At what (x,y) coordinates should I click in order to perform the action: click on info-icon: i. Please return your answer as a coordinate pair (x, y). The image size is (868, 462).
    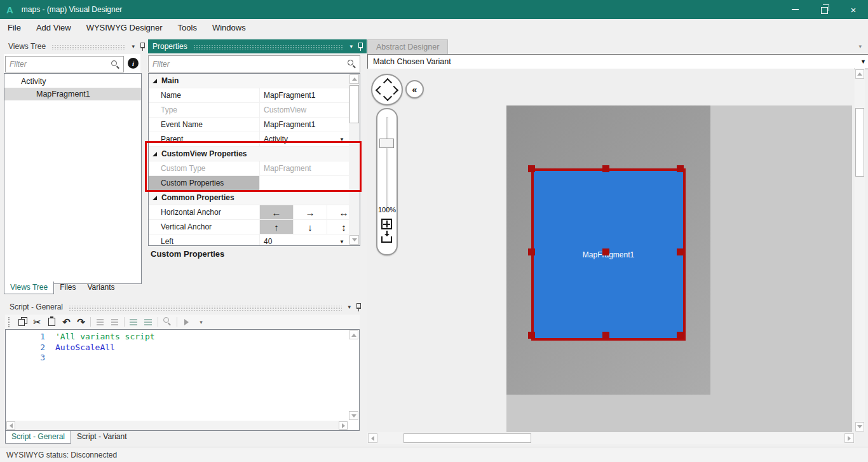
    Looking at the image, I should click on (133, 64).